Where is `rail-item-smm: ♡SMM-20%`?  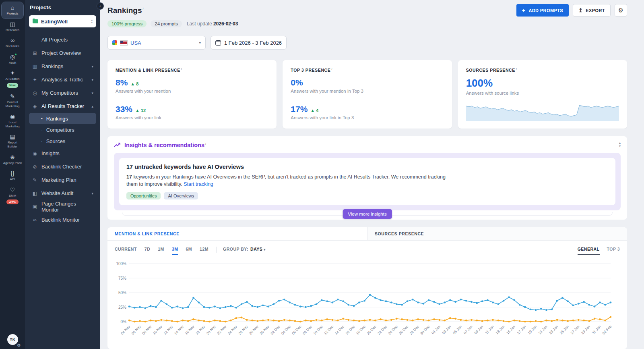
rail-item-smm: ♡SMM-20% is located at coordinates (12, 196).